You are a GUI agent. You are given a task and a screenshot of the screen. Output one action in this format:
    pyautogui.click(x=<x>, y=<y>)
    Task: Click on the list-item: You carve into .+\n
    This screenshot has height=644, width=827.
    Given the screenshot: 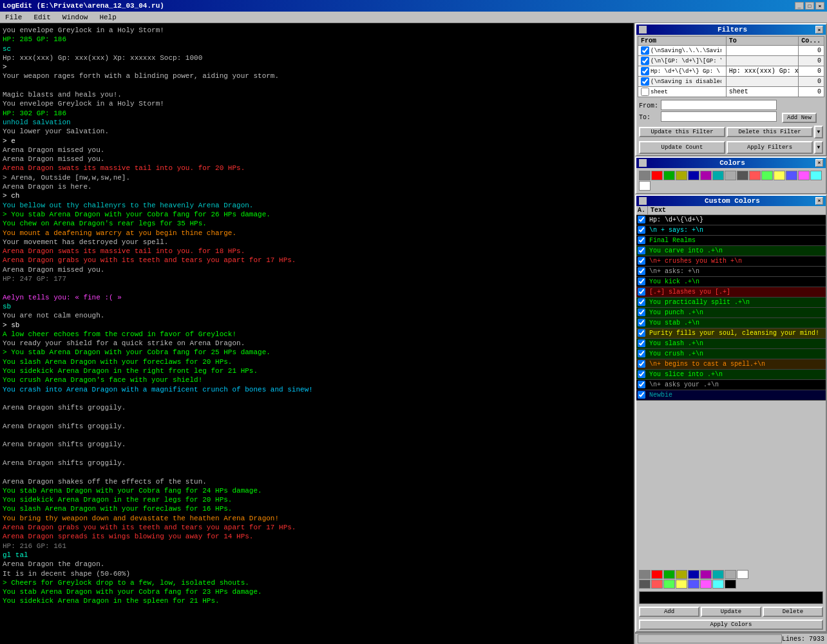 What is the action you would take?
    pyautogui.click(x=731, y=251)
    